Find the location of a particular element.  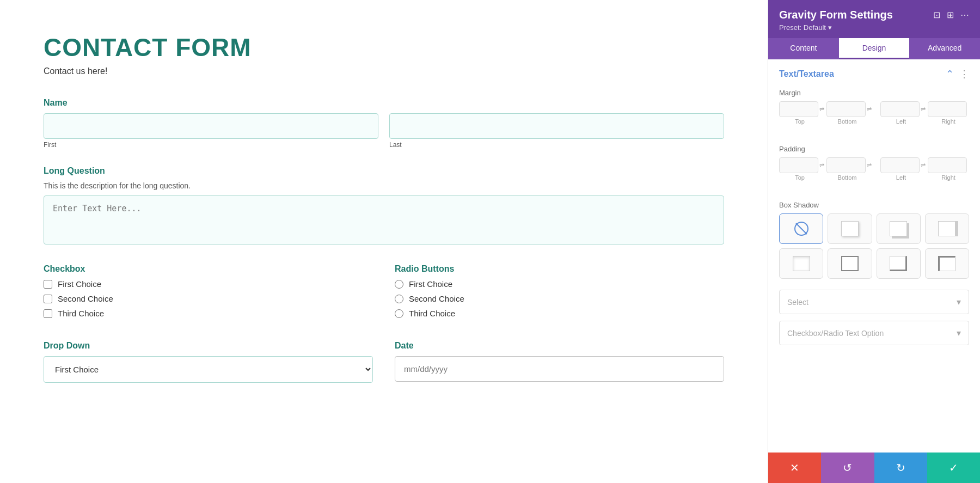

checkbox-radio-setting: Checkbox/Radio Text Option ▾ is located at coordinates (874, 333).